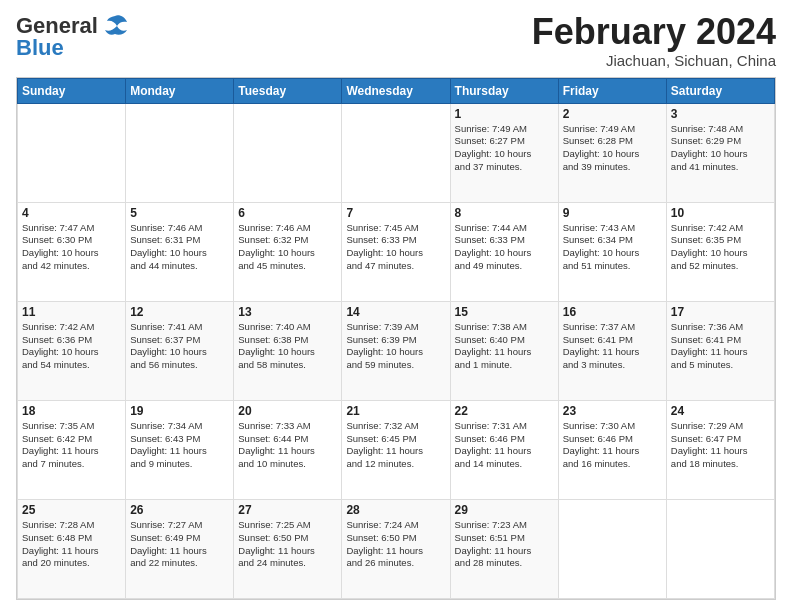 The image size is (792, 612). What do you see at coordinates (288, 510) in the screenshot?
I see `day-number: 27` at bounding box center [288, 510].